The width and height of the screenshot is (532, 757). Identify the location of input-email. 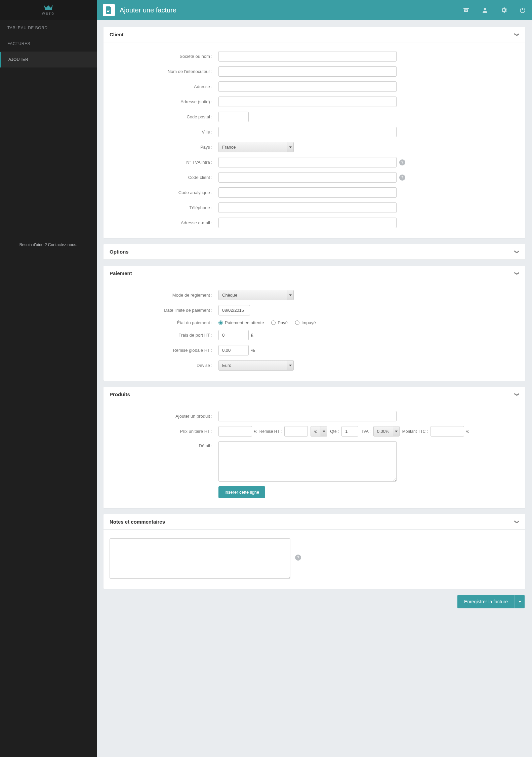
(308, 223).